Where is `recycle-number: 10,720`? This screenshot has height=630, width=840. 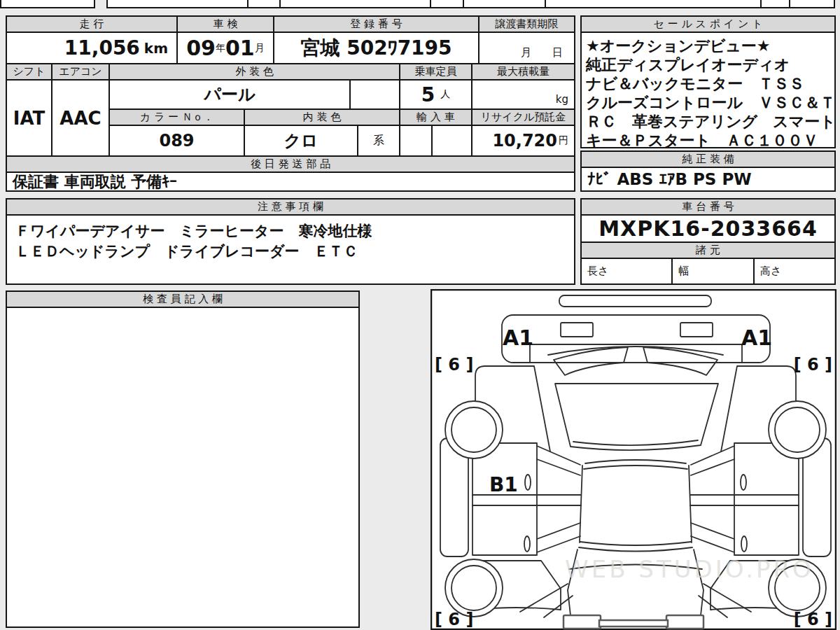
recycle-number: 10,720 is located at coordinates (525, 141).